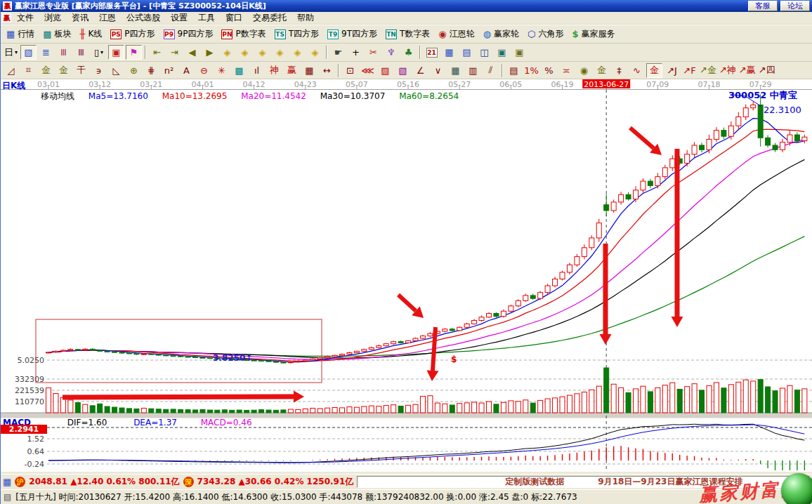  Describe the element at coordinates (309, 70) in the screenshot. I see `table-tool: ▦` at that location.